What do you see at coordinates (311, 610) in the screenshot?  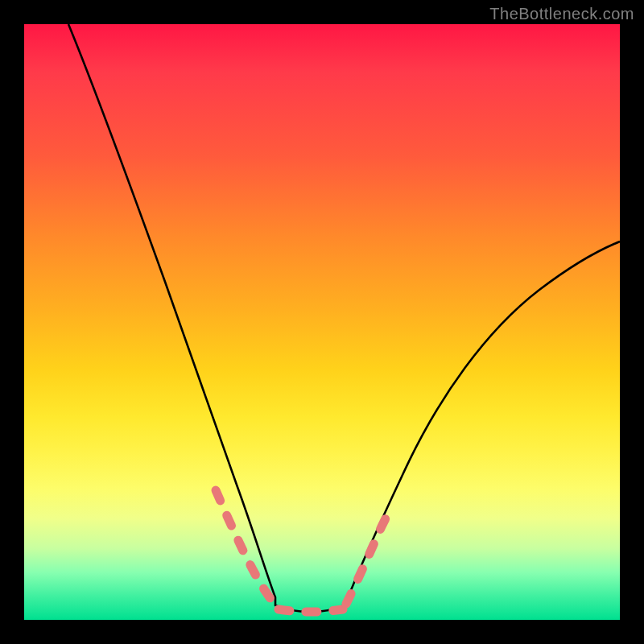 I see `pink-dash-floor` at bounding box center [311, 610].